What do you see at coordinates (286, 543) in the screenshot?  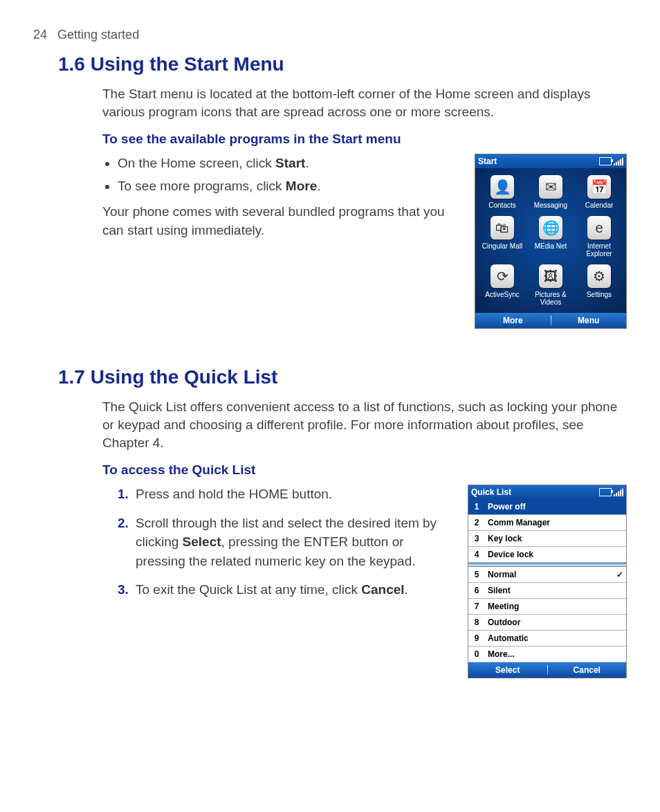 I see `step-item: 2. Scroll through the list and select th…` at bounding box center [286, 543].